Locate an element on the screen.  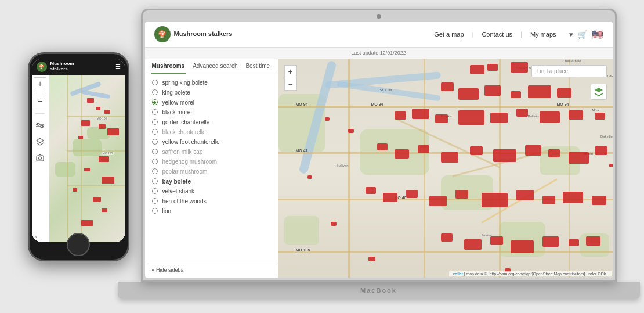
map-zoom-in-btn: + is located at coordinates (291, 71).